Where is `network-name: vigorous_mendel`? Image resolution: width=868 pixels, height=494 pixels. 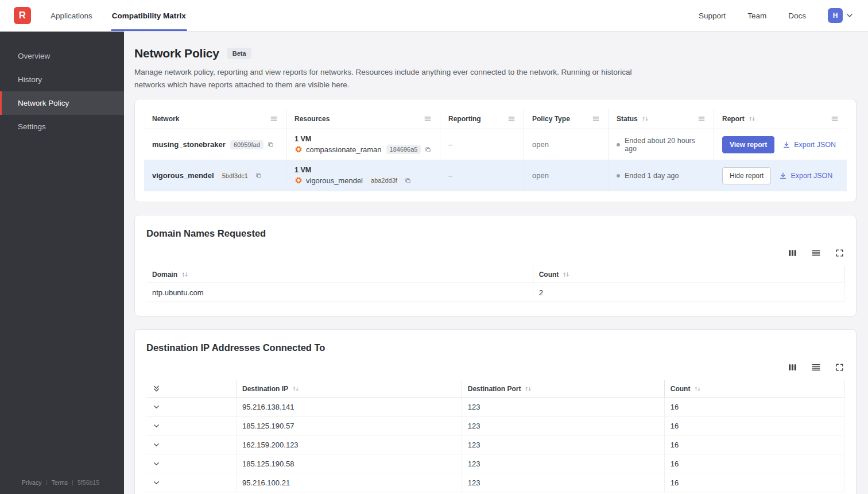
network-name: vigorous_mendel is located at coordinates (183, 176).